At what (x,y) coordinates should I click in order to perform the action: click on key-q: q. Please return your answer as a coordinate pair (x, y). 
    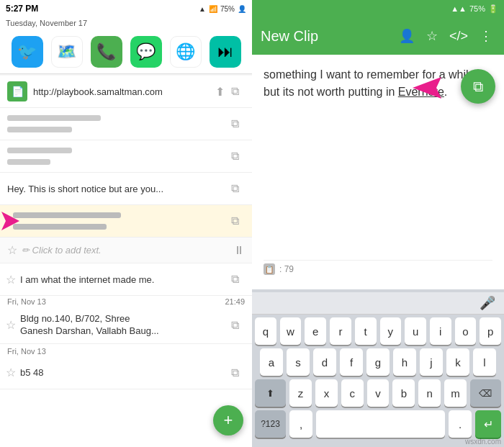
    Looking at the image, I should click on (266, 331).